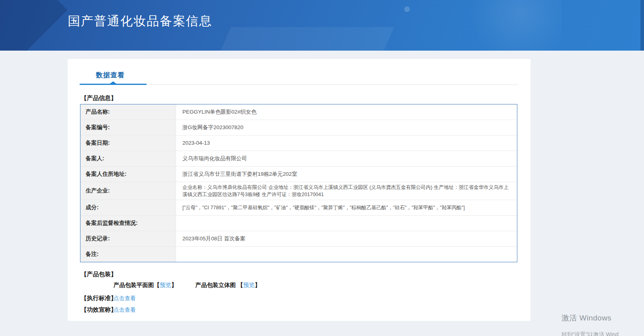  I want to click on section-title-execution-standard: 【执行标准】, so click(99, 298).